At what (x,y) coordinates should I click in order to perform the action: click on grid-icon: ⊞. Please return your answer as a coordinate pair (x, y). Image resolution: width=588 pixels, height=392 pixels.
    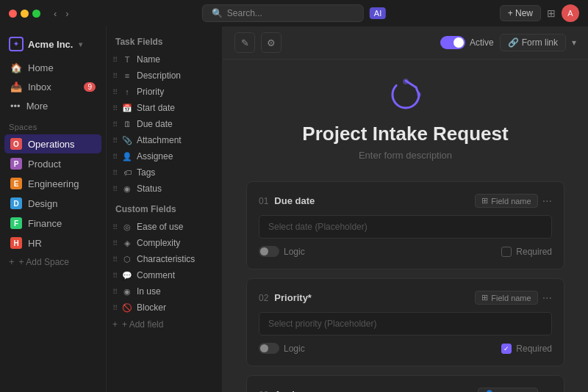
    Looking at the image, I should click on (551, 13).